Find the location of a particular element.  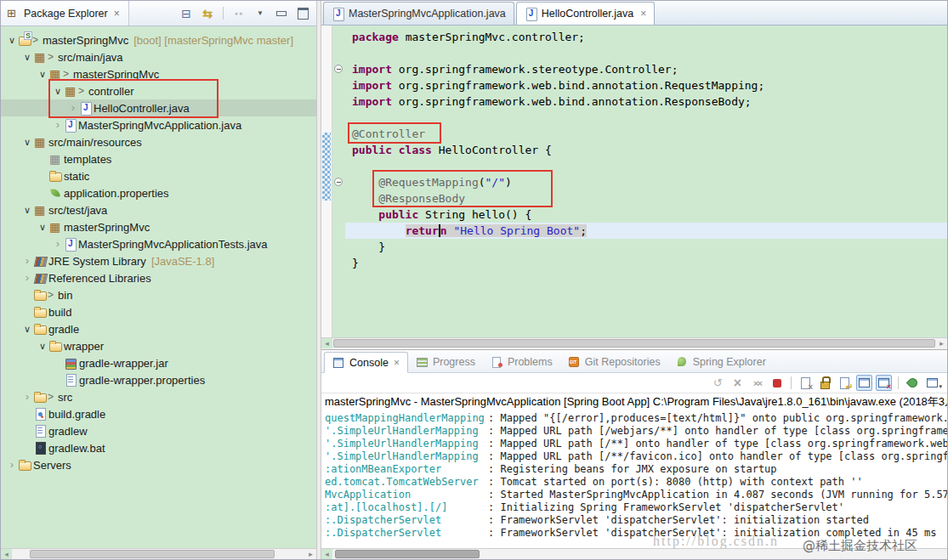

remove-launch-icon is located at coordinates (738, 382).